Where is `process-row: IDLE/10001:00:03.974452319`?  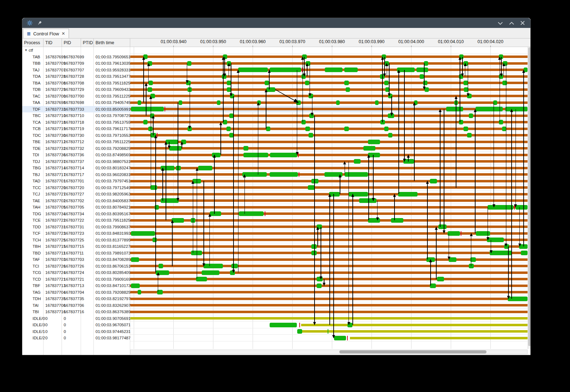 process-row: IDLE/10001:00:03.974452319 is located at coordinates (76, 332).